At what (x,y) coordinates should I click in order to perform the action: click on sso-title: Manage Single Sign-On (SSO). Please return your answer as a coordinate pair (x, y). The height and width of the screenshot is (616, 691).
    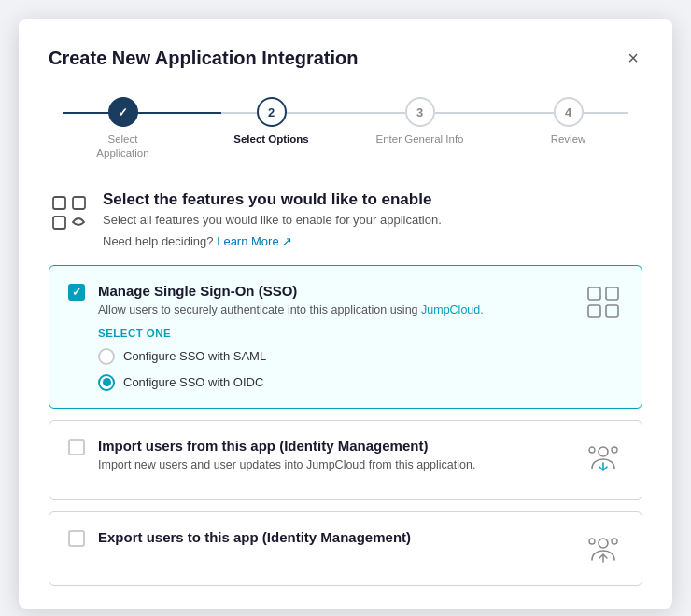
    Looking at the image, I should click on (334, 291).